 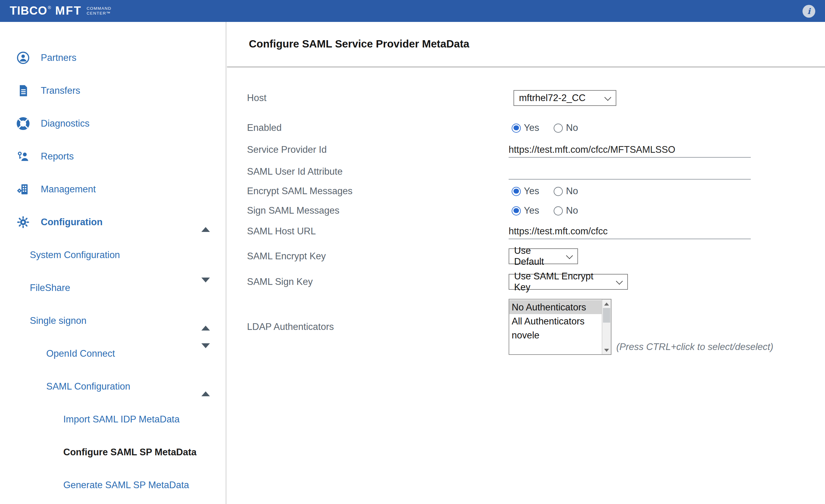 I want to click on sidebar-item-label: Import SAML IDP MetaData, so click(x=122, y=419).